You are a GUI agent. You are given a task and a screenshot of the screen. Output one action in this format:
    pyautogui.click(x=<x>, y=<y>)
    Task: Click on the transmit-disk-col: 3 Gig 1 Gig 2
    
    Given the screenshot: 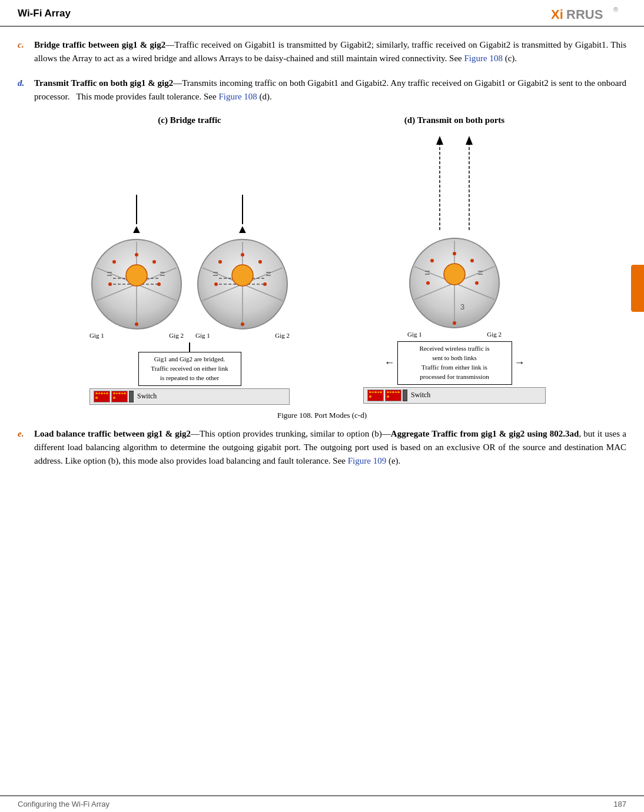 What is the action you would take?
    pyautogui.click(x=454, y=234)
    